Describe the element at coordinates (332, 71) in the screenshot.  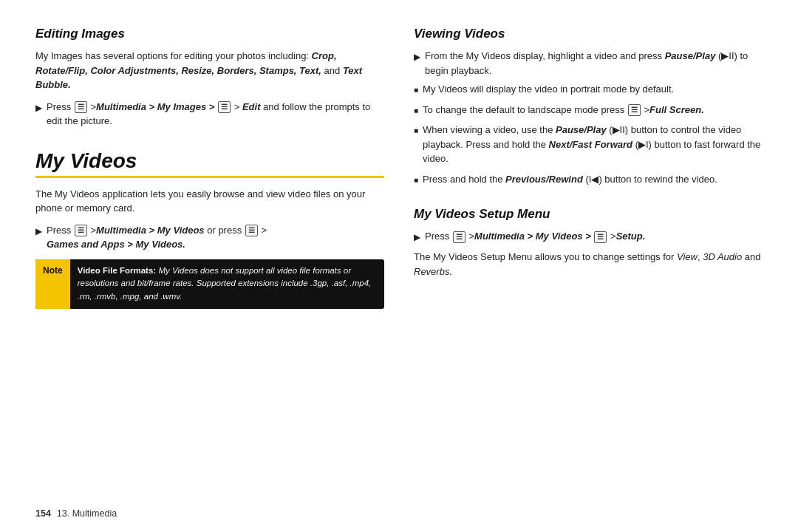
I see `editing-desc-and: and` at that location.